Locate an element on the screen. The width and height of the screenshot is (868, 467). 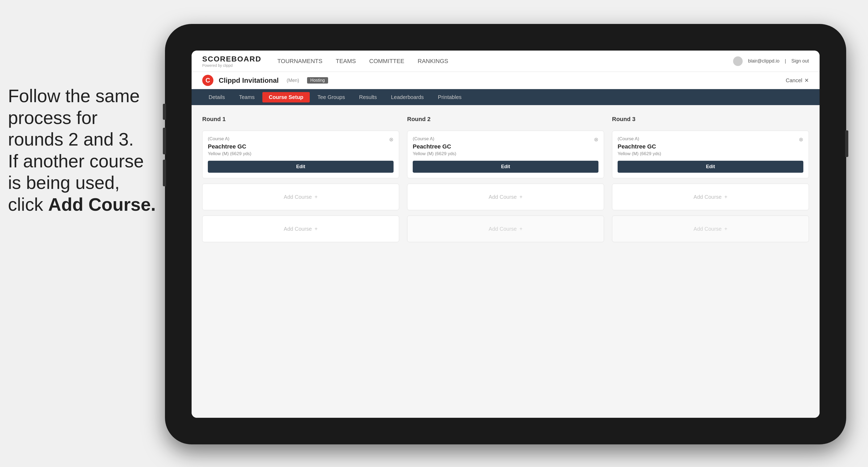
sign-out-link: Sign out is located at coordinates (800, 61).